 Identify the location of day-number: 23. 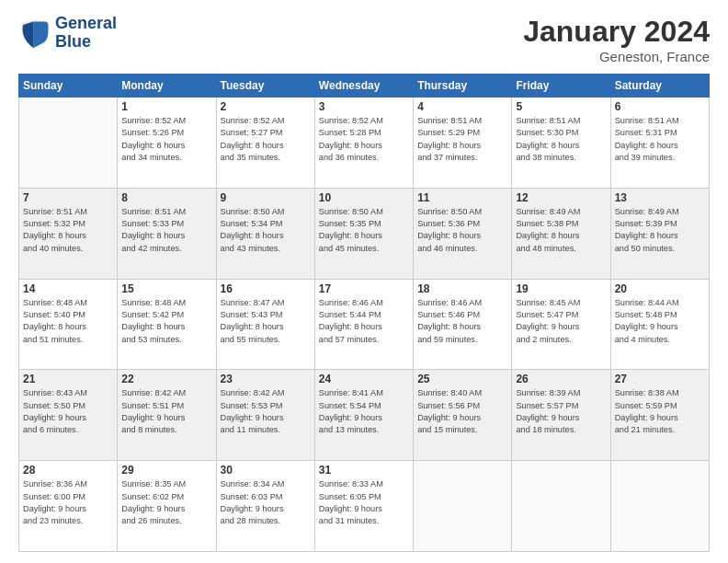
(266, 379).